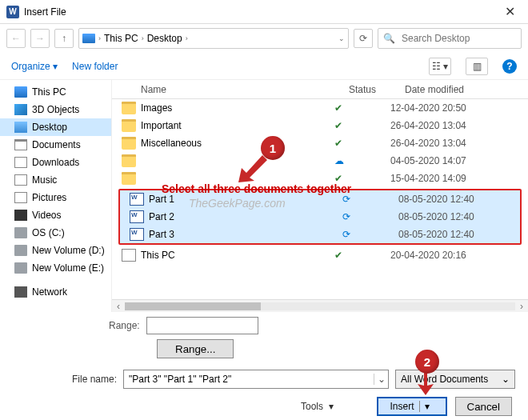  What do you see at coordinates (377, 90) in the screenshot?
I see `col-status: Status` at bounding box center [377, 90].